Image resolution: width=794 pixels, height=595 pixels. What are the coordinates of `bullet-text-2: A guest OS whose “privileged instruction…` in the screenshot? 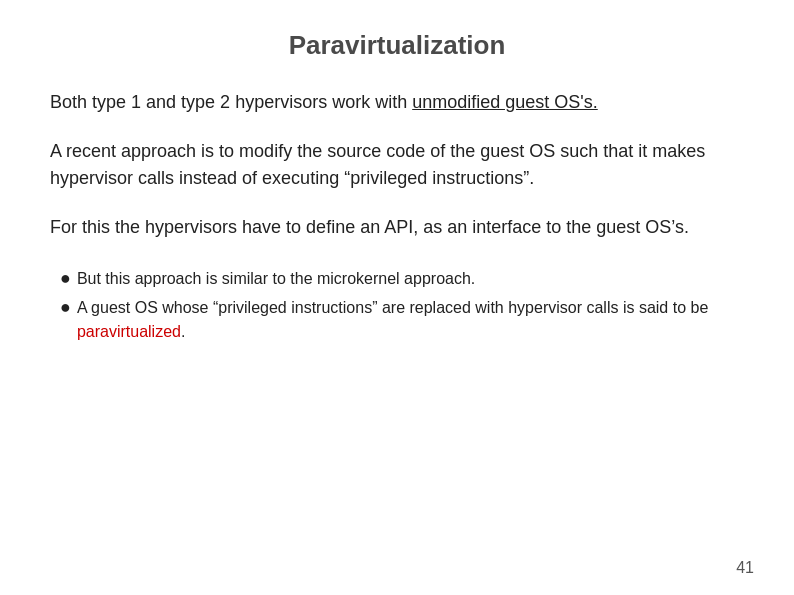 It's located at (410, 319).